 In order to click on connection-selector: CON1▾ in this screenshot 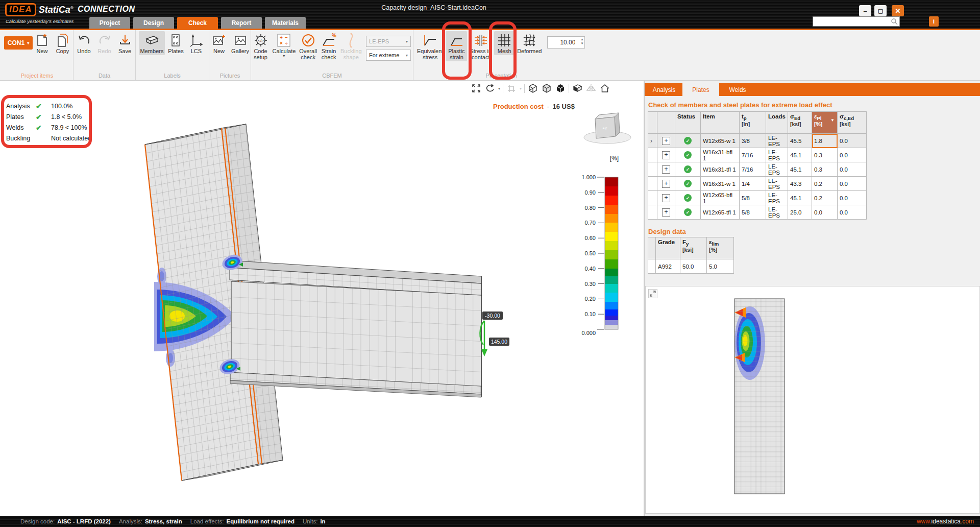, I will do `click(18, 43)`.